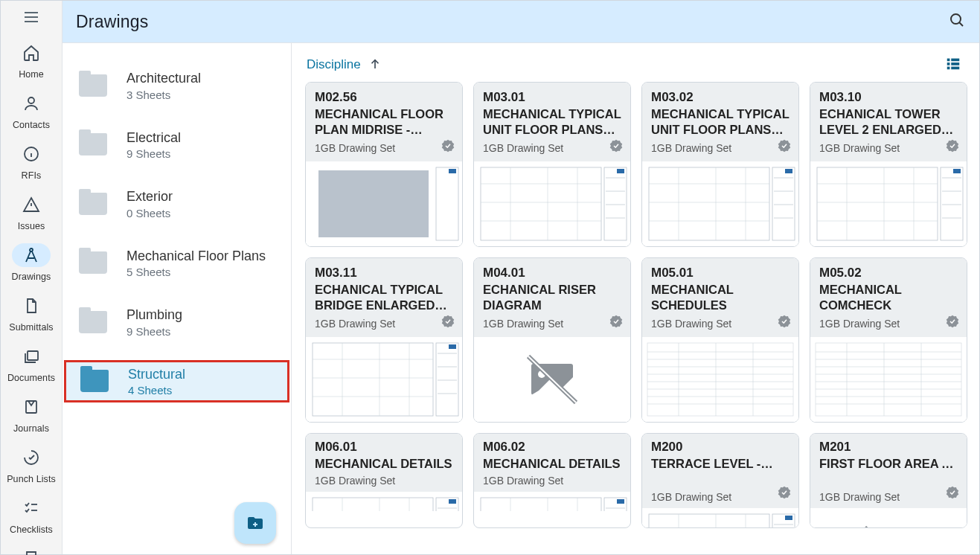 The width and height of the screenshot is (980, 555). What do you see at coordinates (552, 164) in the screenshot?
I see `drawing-card: M03.01 MECHANICAL TYPICAL UNIT FLOOR PLA…` at bounding box center [552, 164].